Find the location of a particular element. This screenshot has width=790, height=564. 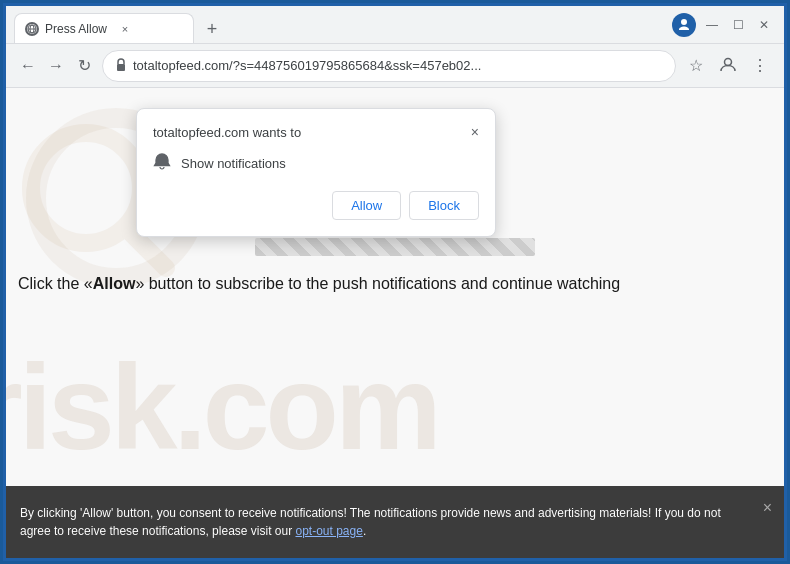

popup-buttons: Allow Block is located at coordinates (316, 206).